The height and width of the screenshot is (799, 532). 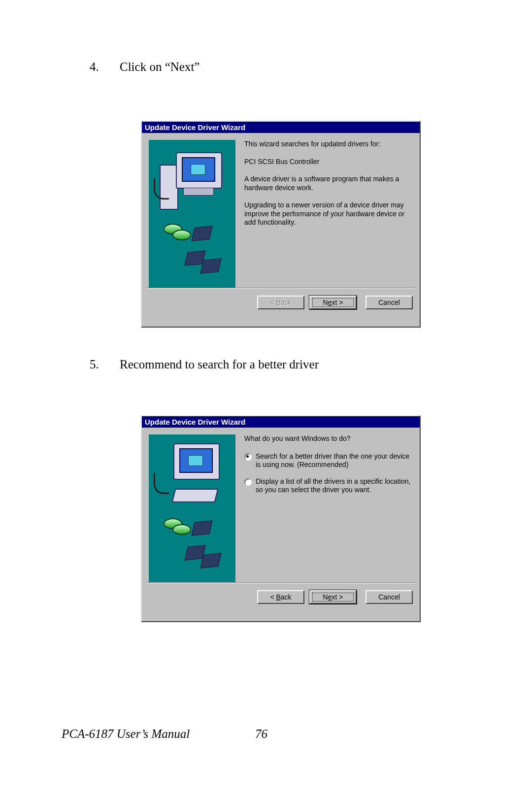 What do you see at coordinates (219, 365) in the screenshot?
I see `step-text-5: Recommend to search for a better driver` at bounding box center [219, 365].